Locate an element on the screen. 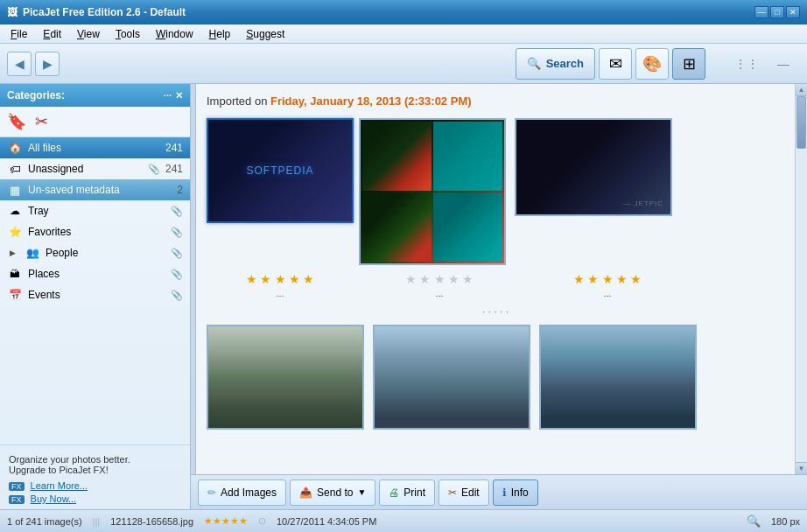 The image size is (807, 532). print-button: 🖨 Print is located at coordinates (407, 493).